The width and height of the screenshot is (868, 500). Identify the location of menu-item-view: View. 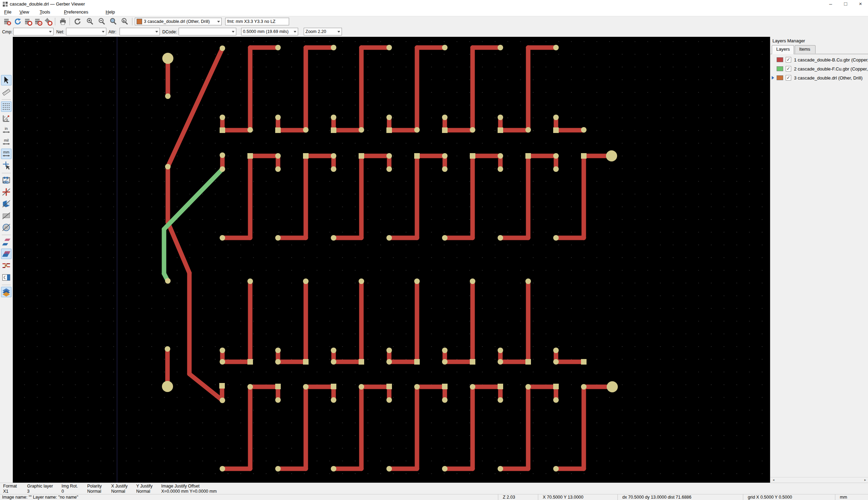
(24, 12).